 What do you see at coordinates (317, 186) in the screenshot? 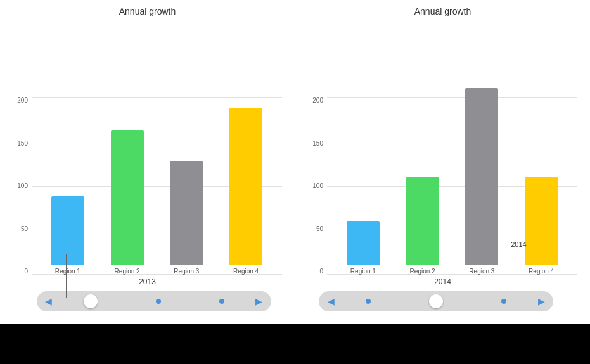
I see `y-axis-2: 0 50 100 150 200` at bounding box center [317, 186].